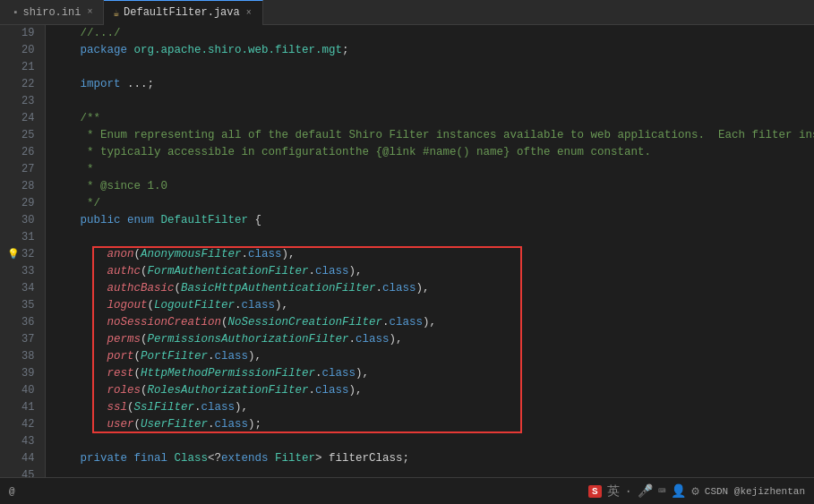 The image size is (814, 504). I want to click on code-line-33: authc(FormAuthenticationFilter.class),, so click(433, 272).